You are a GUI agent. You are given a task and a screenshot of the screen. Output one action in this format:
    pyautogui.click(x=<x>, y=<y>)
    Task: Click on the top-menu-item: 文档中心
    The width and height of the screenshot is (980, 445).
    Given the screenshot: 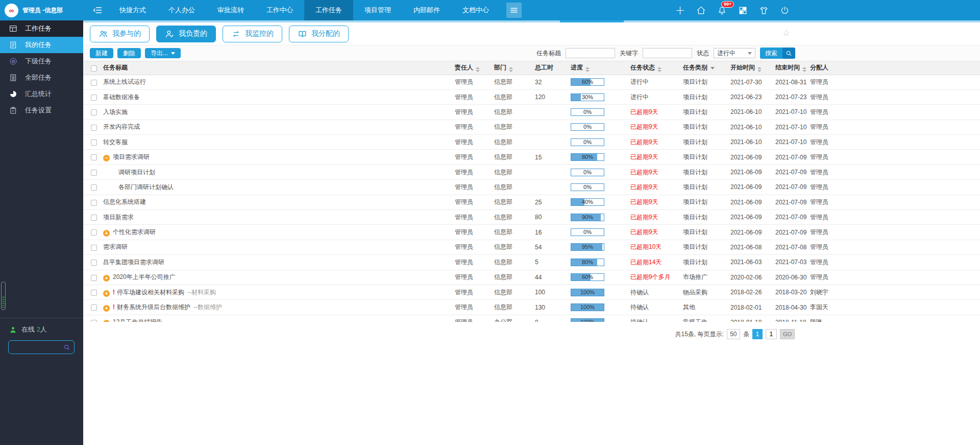 What is the action you would take?
    pyautogui.click(x=476, y=10)
    